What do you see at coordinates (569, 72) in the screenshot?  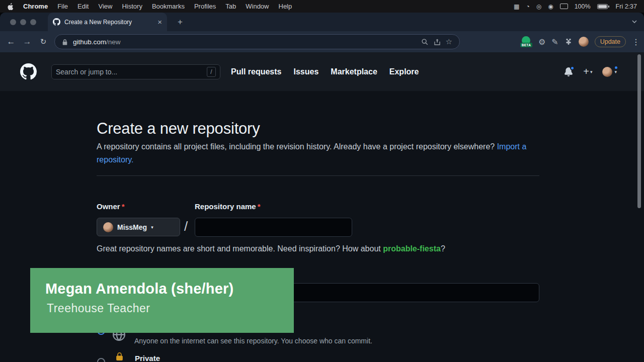 I see `notifications-bell-icon` at bounding box center [569, 72].